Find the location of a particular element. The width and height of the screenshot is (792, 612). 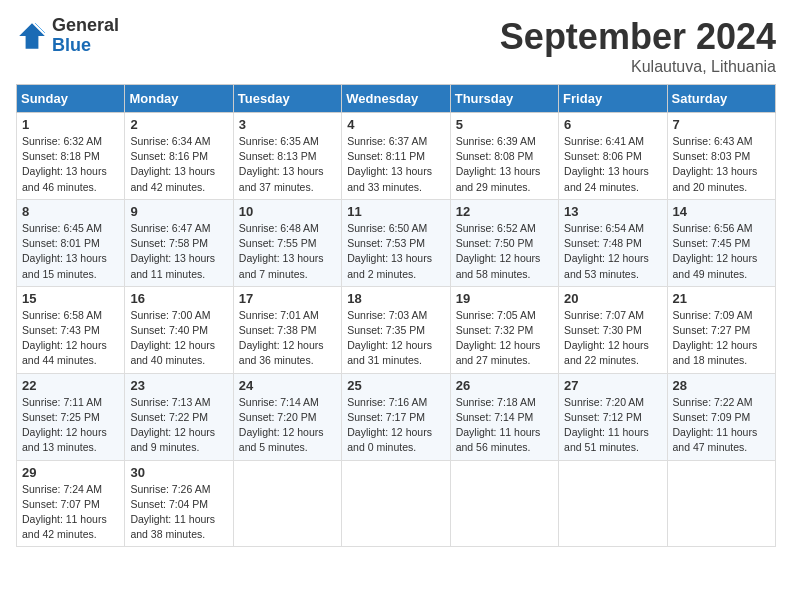

calendar-cell: 15Sunrise: 6:58 AMSunset: 7:43 PMDayligh… is located at coordinates (71, 330).